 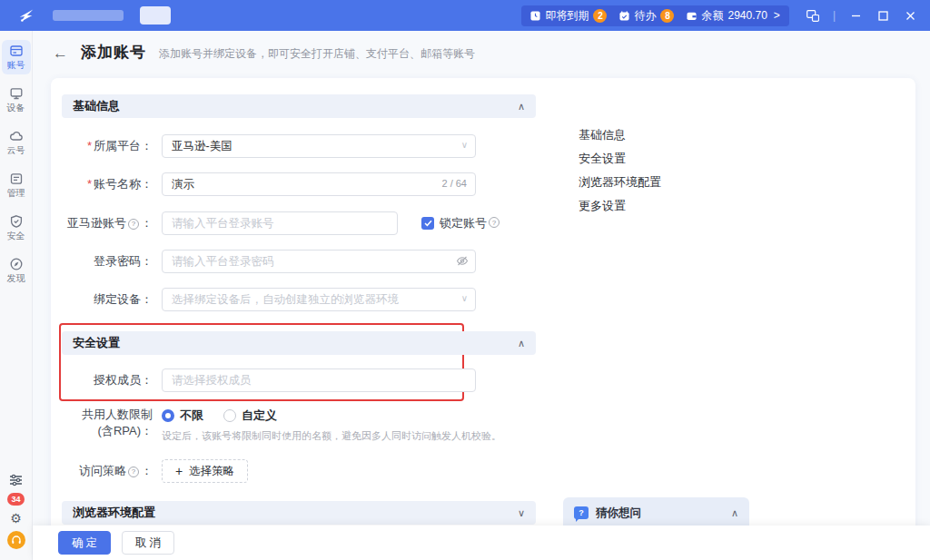 I want to click on page-header: ← 添加账号 添加账号并绑定设备，即可安全打开店铺、支付平台、邮箱等账号, so click(x=263, y=54).